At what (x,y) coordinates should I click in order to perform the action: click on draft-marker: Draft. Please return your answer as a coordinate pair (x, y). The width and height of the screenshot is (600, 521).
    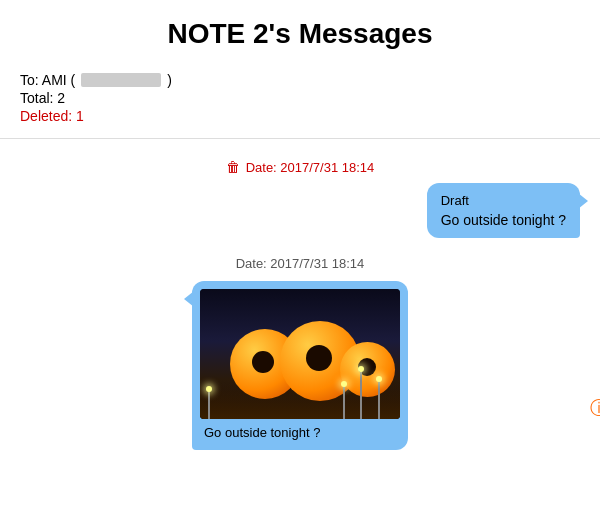
    Looking at the image, I should click on (504, 200).